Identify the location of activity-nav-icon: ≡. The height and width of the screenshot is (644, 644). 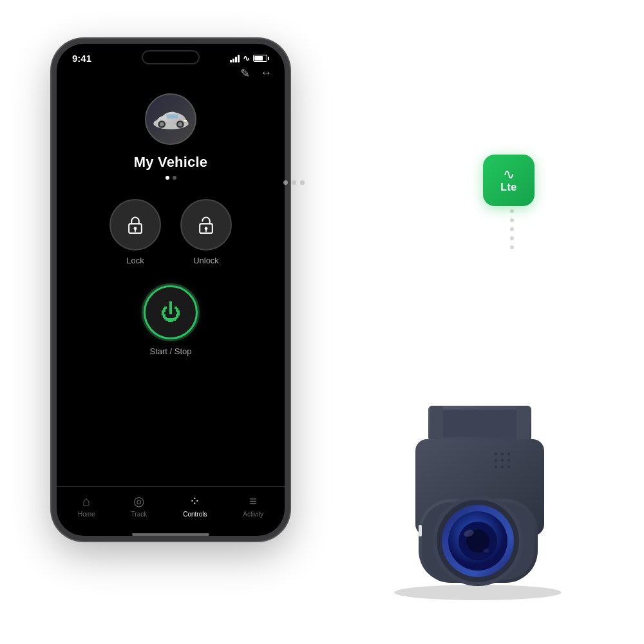
(253, 501).